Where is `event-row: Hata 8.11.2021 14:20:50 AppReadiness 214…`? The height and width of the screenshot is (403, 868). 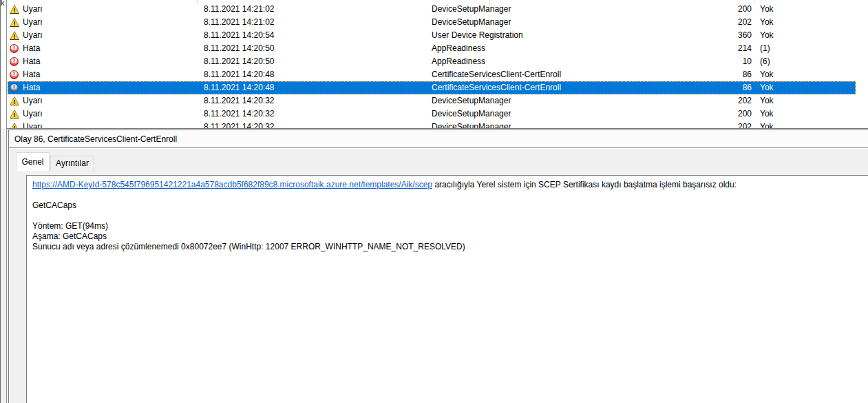
event-row: Hata 8.11.2021 14:20:50 AppReadiness 214… is located at coordinates (432, 48).